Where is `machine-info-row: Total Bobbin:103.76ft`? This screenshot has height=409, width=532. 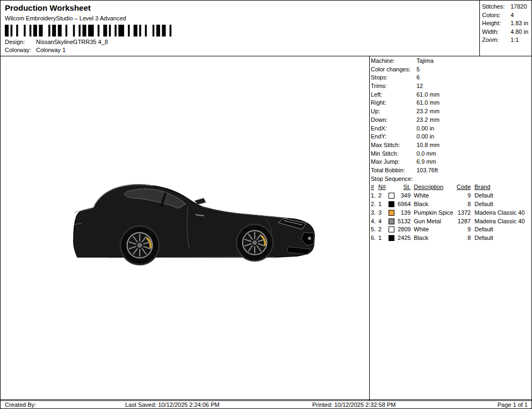
machine-info-row: Total Bobbin:103.76ft is located at coordinates (451, 171).